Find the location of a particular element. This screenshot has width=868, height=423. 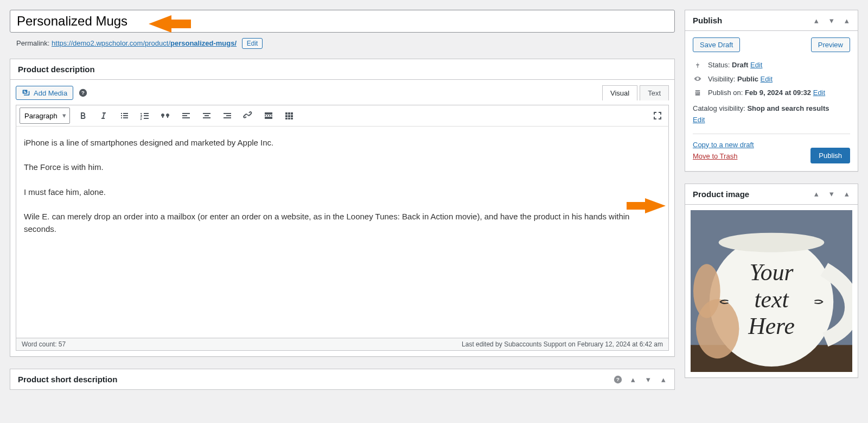

publish-button: Publish is located at coordinates (830, 155).